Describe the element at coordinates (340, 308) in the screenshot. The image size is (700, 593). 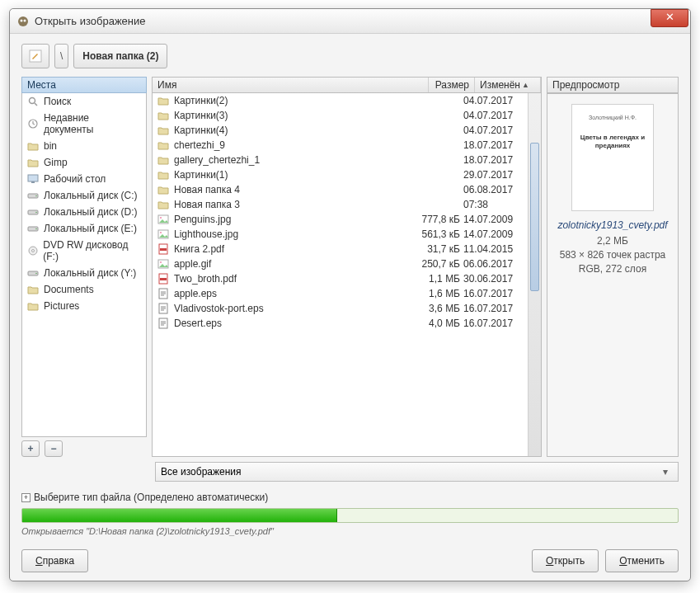
I see `file-row: Vladivostok-port.eps3,6 МБ16.07.2017` at that location.